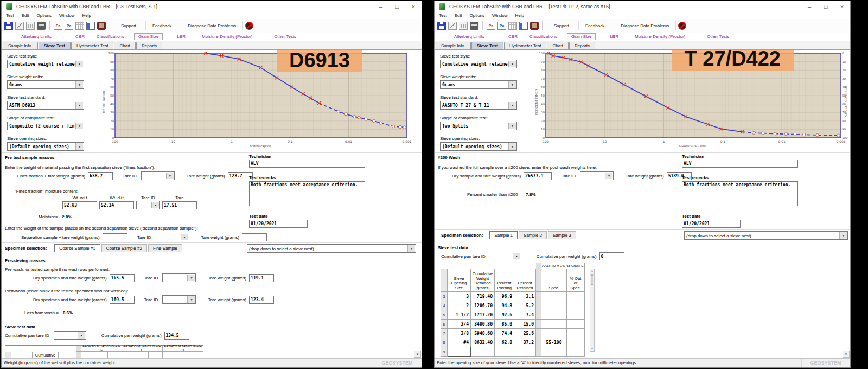 This screenshot has height=369, width=868. What do you see at coordinates (459, 343) in the screenshot?
I see `cell-size: #4` at bounding box center [459, 343].